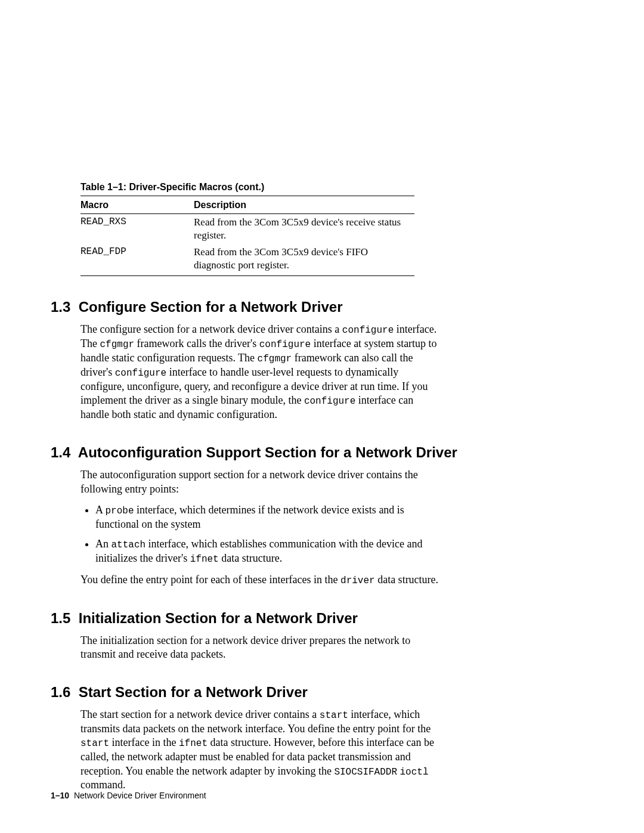  I want to click on paragraph: The start section for a network device d…, so click(262, 750).